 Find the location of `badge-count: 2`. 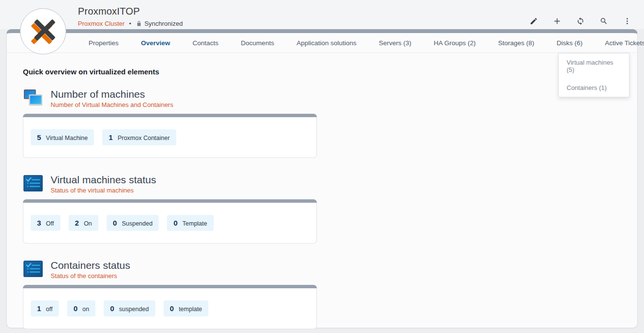

badge-count: 2 is located at coordinates (77, 223).